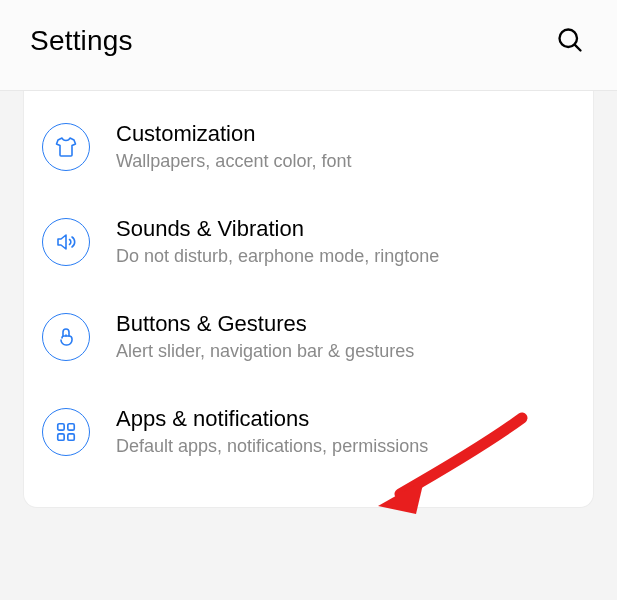 The height and width of the screenshot is (600, 617). I want to click on settings-item-subtitle: Do not disturb, earphone mode, ringtone, so click(278, 256).